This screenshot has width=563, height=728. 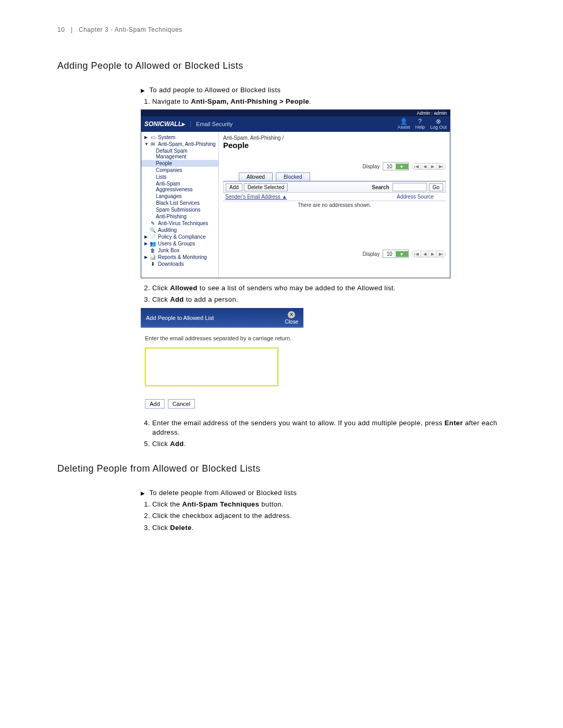 What do you see at coordinates (234, 188) in the screenshot?
I see `add-button: Add` at bounding box center [234, 188].